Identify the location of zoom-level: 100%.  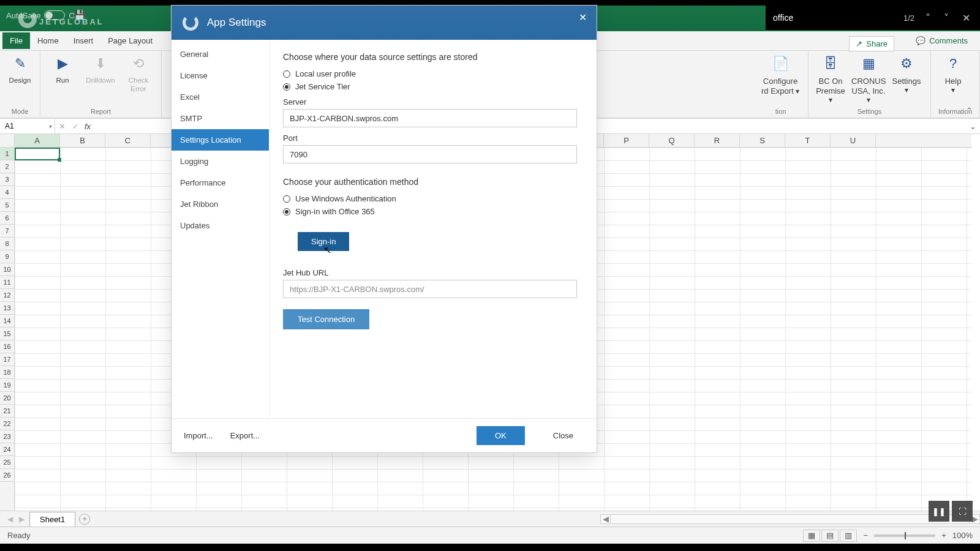
(963, 535).